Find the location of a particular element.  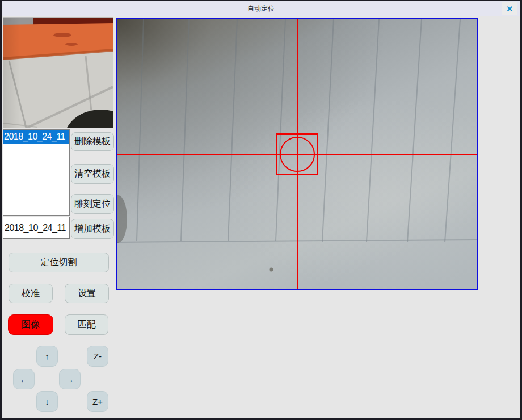

position-cut-button: 定位切割 is located at coordinates (59, 262).